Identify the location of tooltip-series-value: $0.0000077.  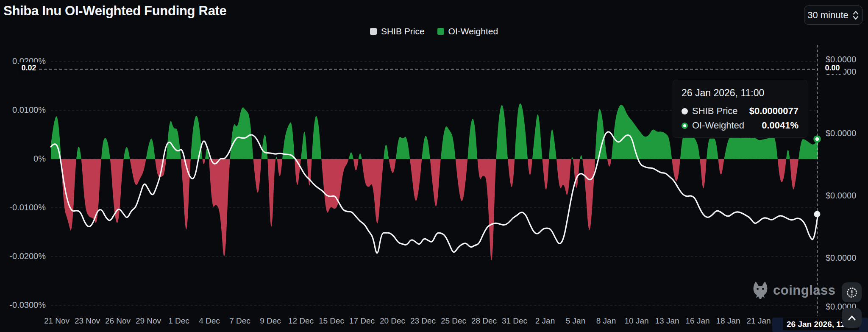
(774, 111).